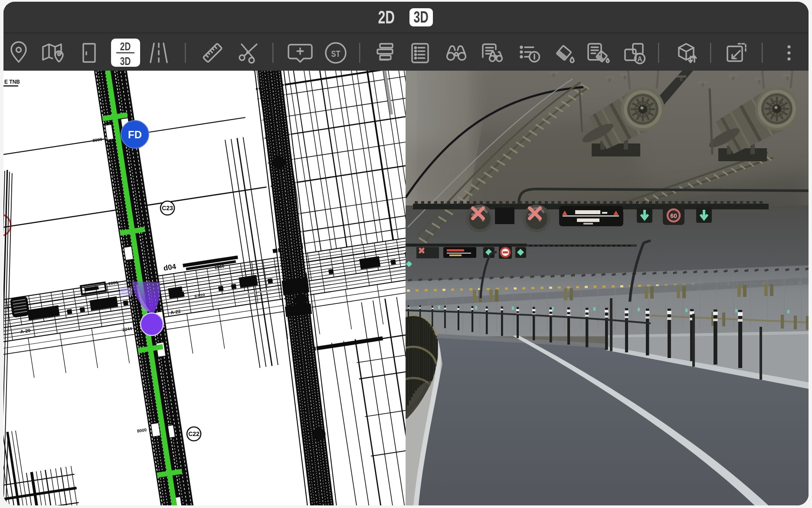 This screenshot has width=812, height=508. What do you see at coordinates (12, 82) in the screenshot?
I see `svg-text: E TNB` at bounding box center [12, 82].